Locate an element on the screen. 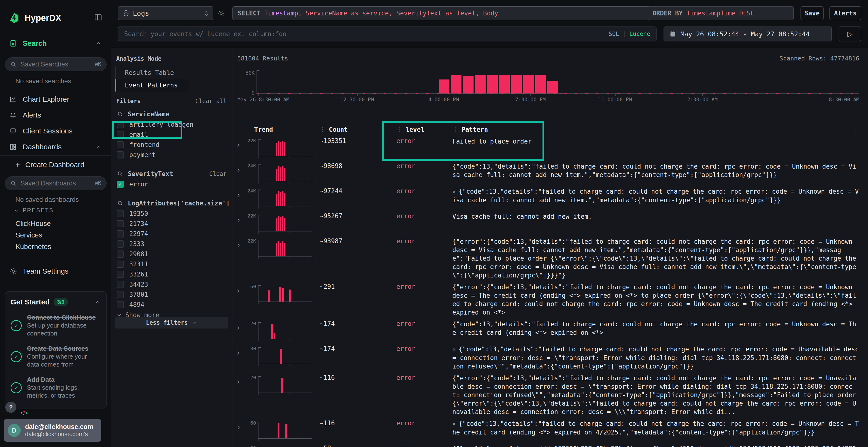 This screenshot has width=868, height=447. pattern-row: 22K~103351errorFailed to place order is located at coordinates (546, 147).